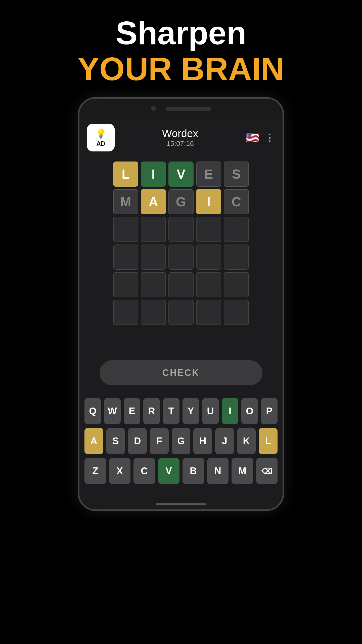 The height and width of the screenshot is (644, 362). What do you see at coordinates (230, 411) in the screenshot?
I see `key-i: I` at bounding box center [230, 411].